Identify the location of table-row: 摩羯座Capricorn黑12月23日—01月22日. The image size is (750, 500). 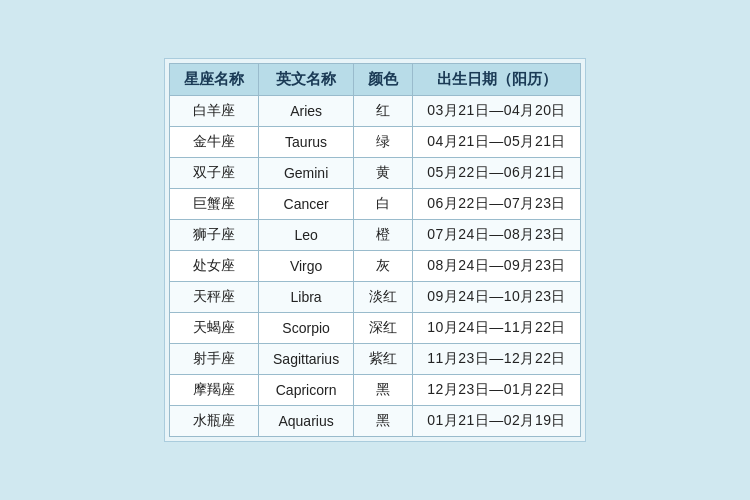
(376, 390).